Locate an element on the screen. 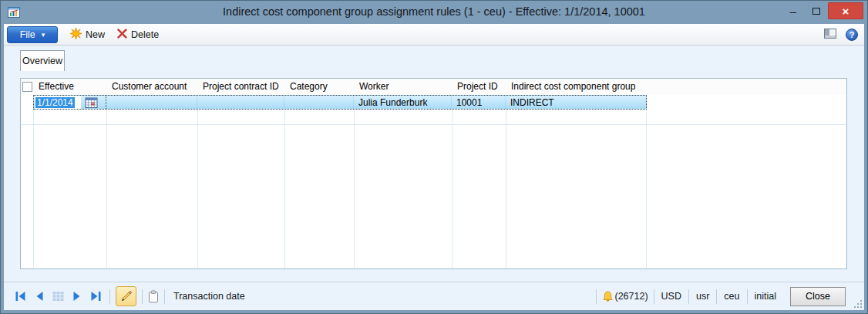  maximize-icon is located at coordinates (816, 11).